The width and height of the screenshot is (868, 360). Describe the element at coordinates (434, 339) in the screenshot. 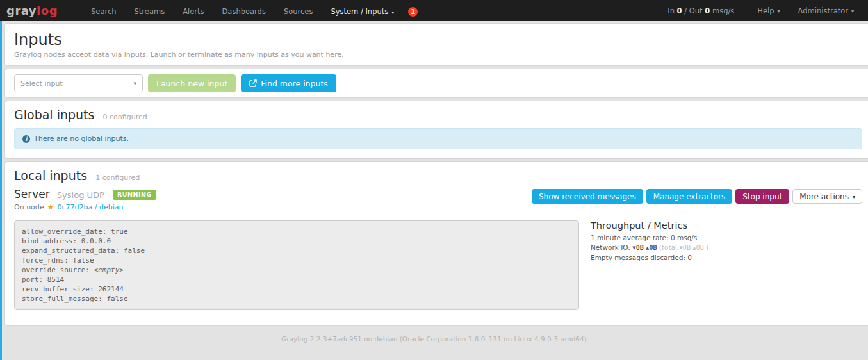

I see `footer-version-info: Graylog 2.2.3+7adc951 on debian (Oracle …` at that location.